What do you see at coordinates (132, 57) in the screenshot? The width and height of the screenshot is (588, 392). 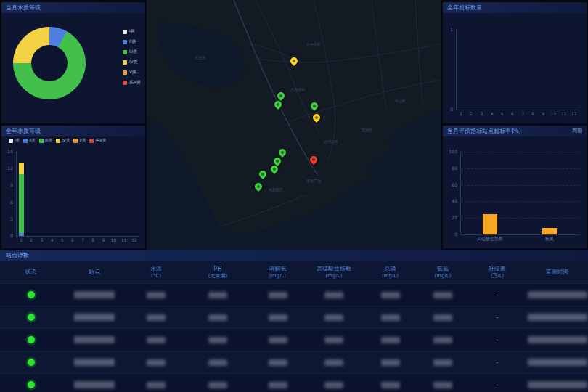 I see `month-quality-legend: I类II类III类IV类V类劣V类` at bounding box center [132, 57].